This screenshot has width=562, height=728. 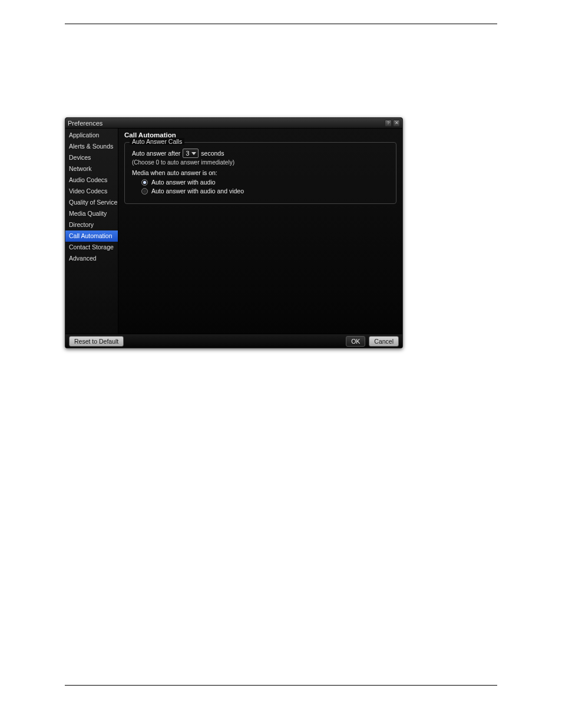 What do you see at coordinates (92, 158) in the screenshot?
I see `sidebar-item-devices: Devices` at bounding box center [92, 158].